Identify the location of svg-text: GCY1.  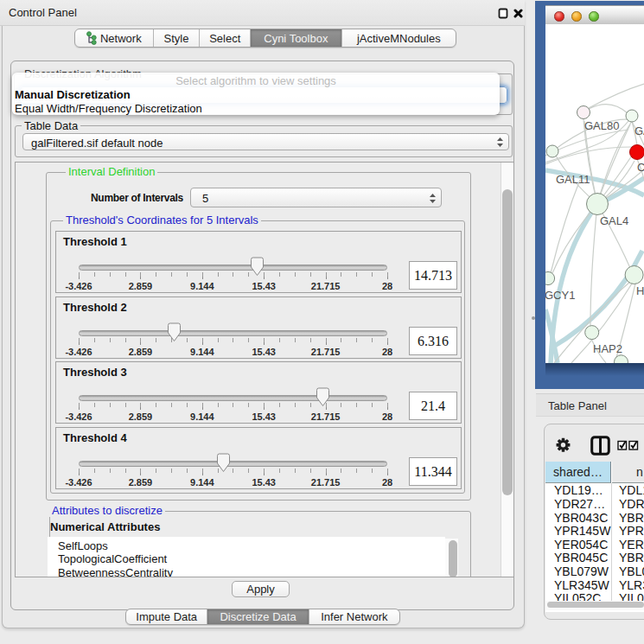
(560, 296).